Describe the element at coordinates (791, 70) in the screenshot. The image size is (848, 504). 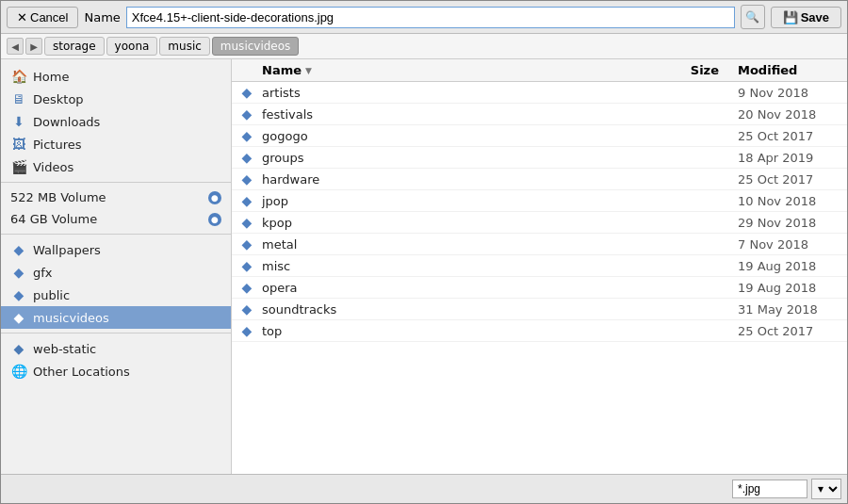
I see `col-modified-header: Modified` at that location.